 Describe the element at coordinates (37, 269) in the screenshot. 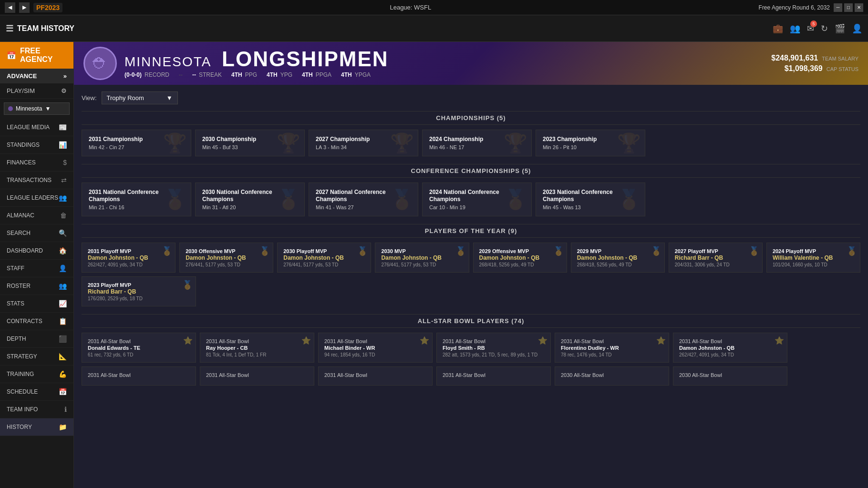

I see `sidebar-item-staff: STAFF 👤` at that location.